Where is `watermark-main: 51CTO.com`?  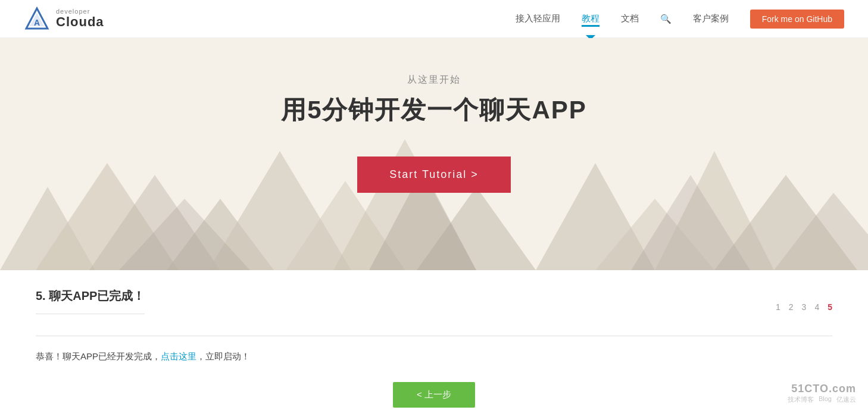 watermark-main: 51CTO.com is located at coordinates (822, 389).